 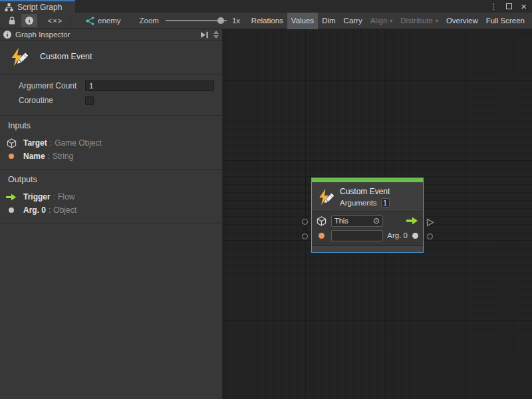 What do you see at coordinates (70, 21) in the screenshot?
I see `toolbar-separator` at bounding box center [70, 21].